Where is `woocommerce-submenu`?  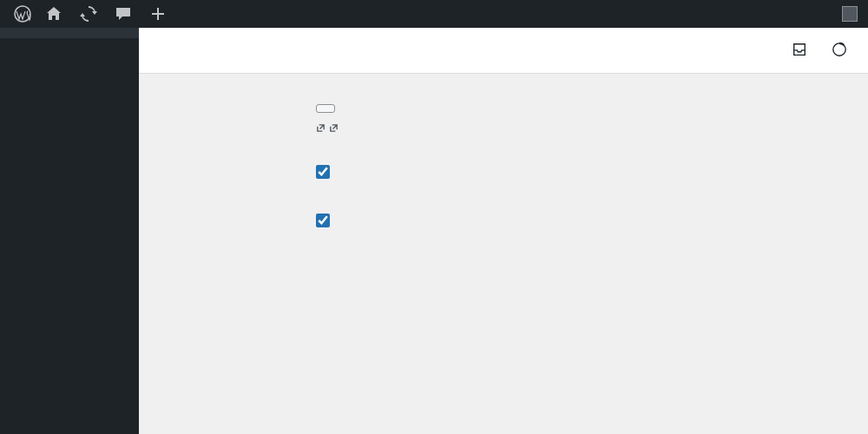 woocommerce-submenu is located at coordinates (69, 33).